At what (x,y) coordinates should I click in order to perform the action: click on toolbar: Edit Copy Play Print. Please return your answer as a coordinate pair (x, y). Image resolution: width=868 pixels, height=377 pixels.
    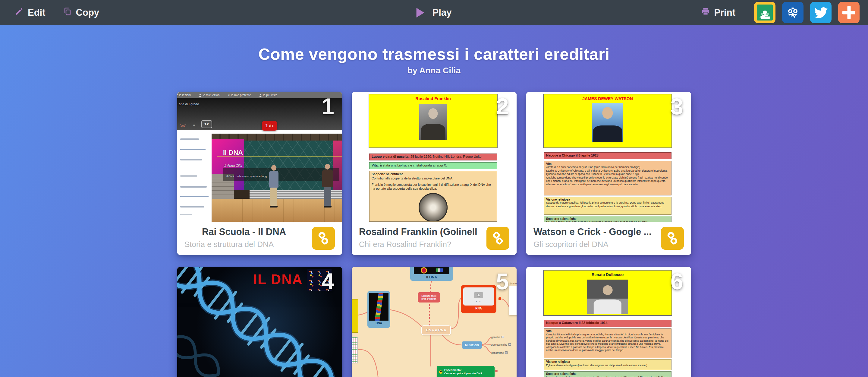
    Looking at the image, I should click on (434, 12).